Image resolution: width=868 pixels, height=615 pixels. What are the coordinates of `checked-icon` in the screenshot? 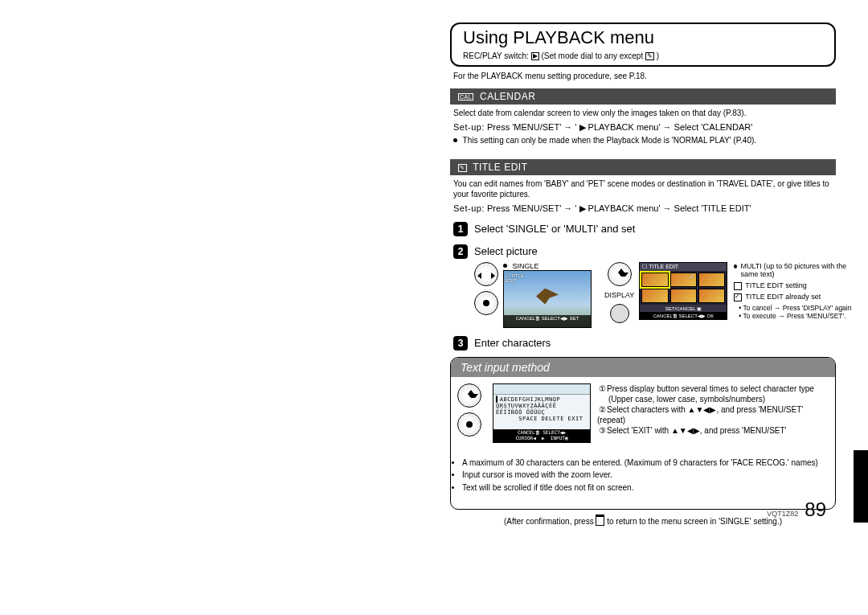 It's located at (738, 297).